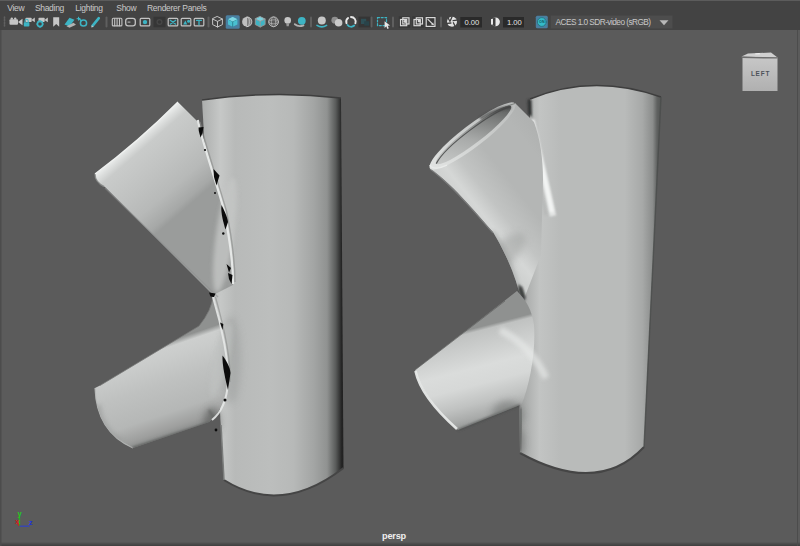 The image size is (800, 546). I want to click on svg-text: ACES 1.0 SDR-video (sRGB), so click(604, 22).